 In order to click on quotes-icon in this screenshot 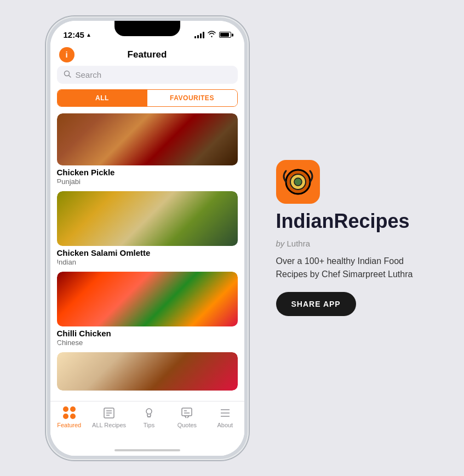, I will do `click(187, 413)`.